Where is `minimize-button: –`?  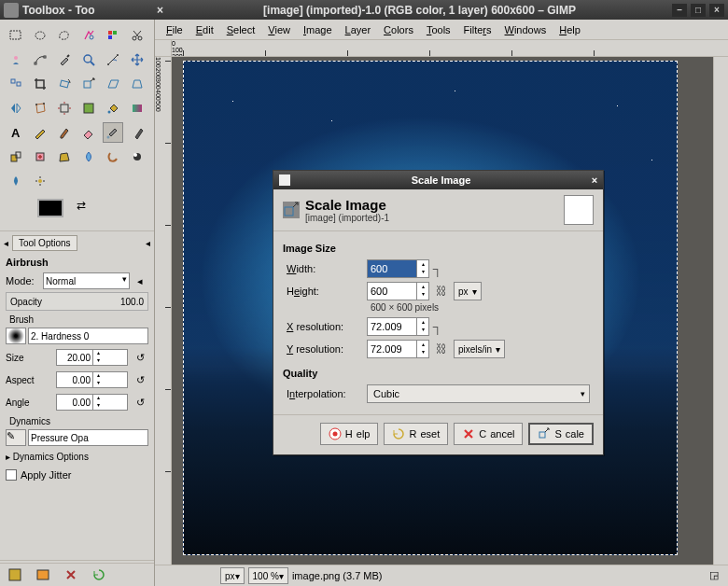 minimize-button: – is located at coordinates (679, 10).